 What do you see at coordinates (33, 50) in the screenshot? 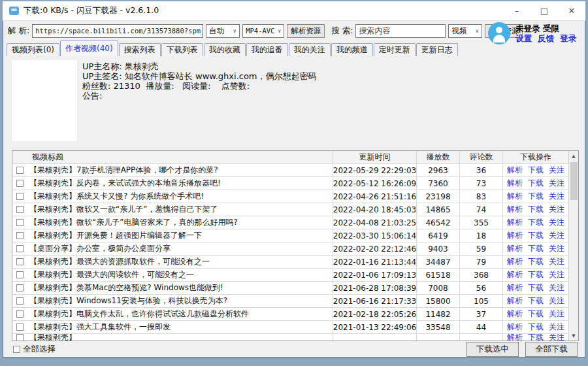
I see `tab-0: 视频列表(0)` at bounding box center [33, 50].